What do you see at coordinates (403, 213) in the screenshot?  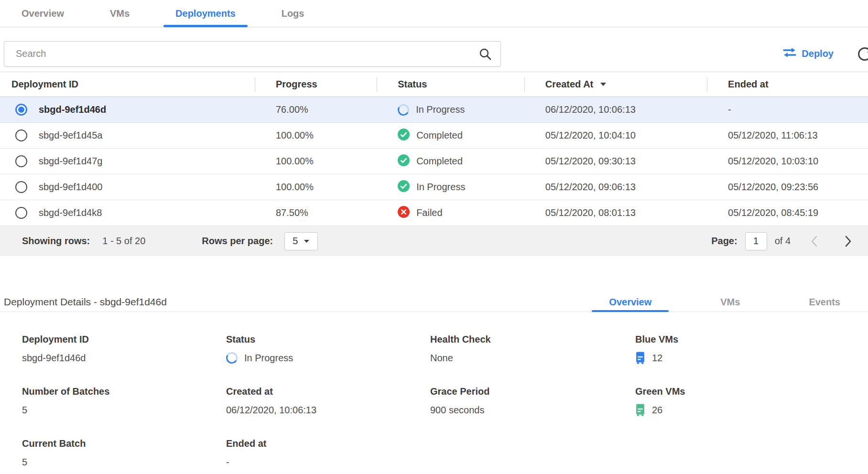 I see `x-circle-icon` at bounding box center [403, 213].